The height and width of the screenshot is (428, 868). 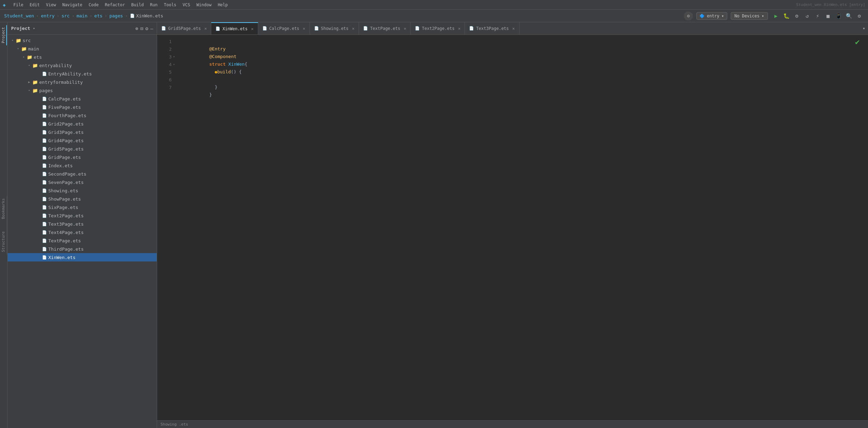 I want to click on tree-item-textpage: ▶ 📄 TextPage.ets, so click(x=82, y=241).